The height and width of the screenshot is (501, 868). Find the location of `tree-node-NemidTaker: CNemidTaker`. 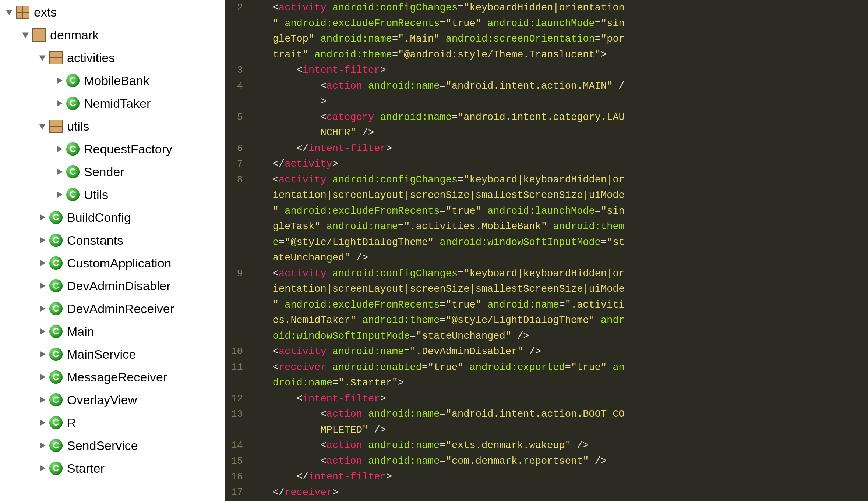

tree-node-NemidTaker: CNemidTaker is located at coordinates (112, 103).